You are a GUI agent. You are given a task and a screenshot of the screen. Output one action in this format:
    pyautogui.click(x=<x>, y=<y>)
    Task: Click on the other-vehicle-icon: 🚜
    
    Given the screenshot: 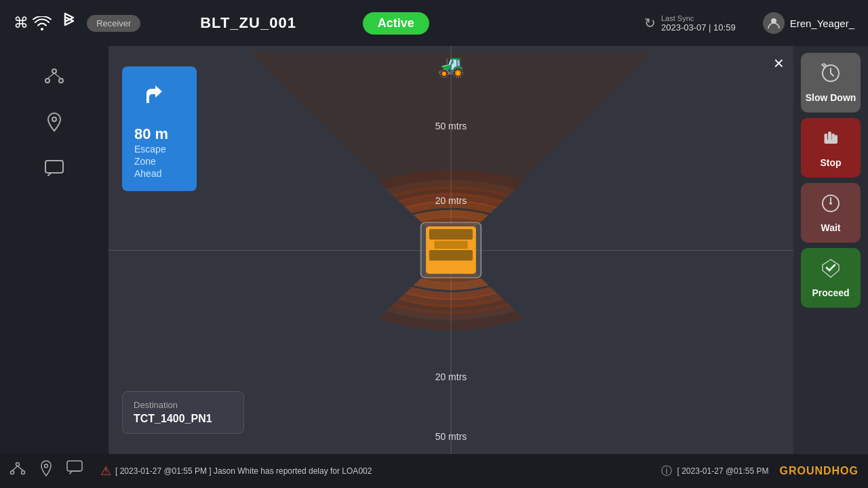 What is the action you would take?
    pyautogui.click(x=451, y=66)
    